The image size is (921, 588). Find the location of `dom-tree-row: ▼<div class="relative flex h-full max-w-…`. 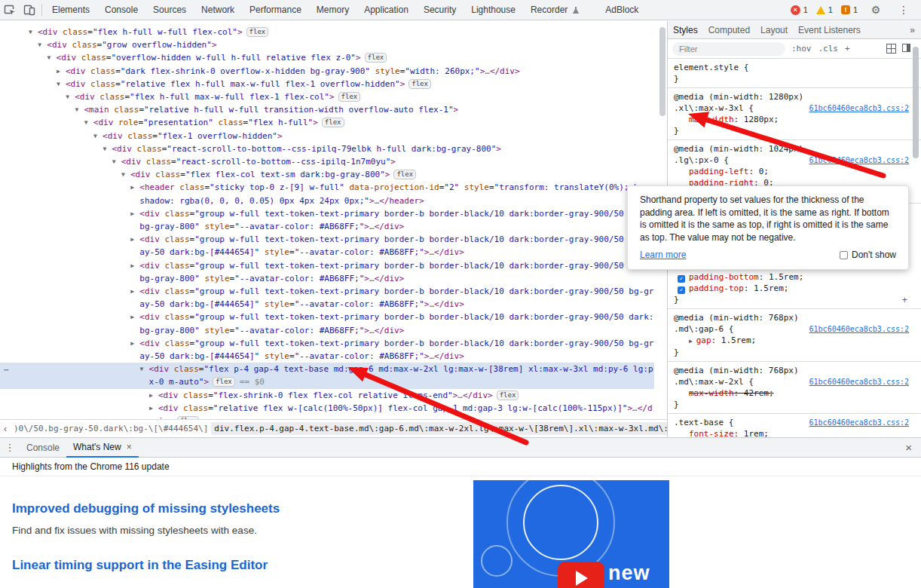

dom-tree-row: ▼<div class="relative flex h-full max-w-… is located at coordinates (327, 84).